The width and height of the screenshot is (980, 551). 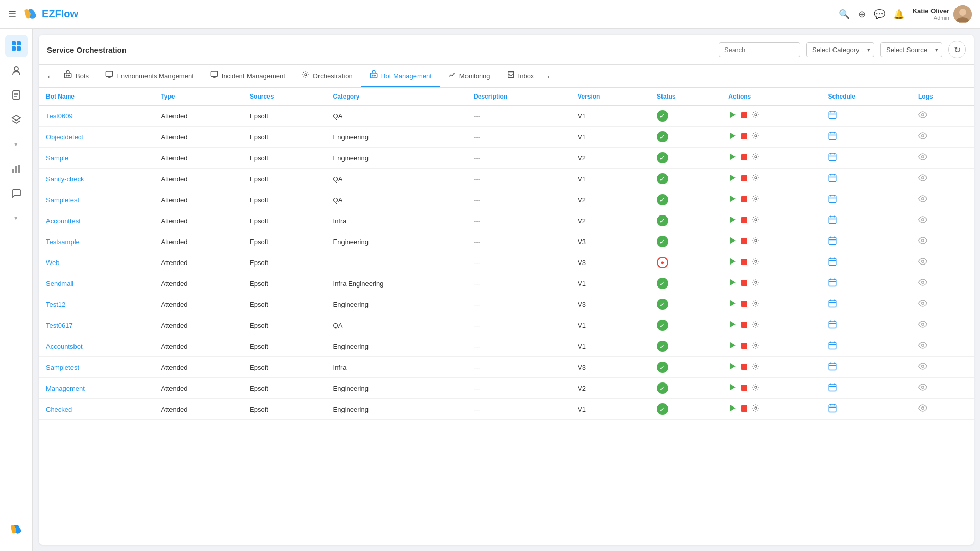 I want to click on add-icon: ⊕, so click(x=862, y=14).